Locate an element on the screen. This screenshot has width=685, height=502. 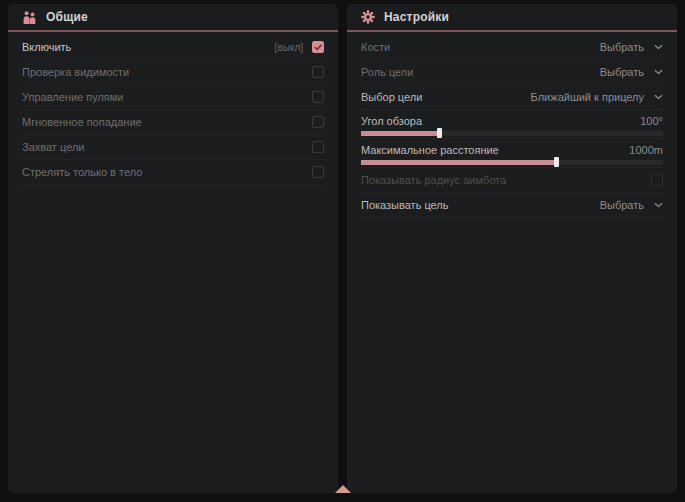
row-visibility-check-label: Проверка видимости is located at coordinates (167, 72).